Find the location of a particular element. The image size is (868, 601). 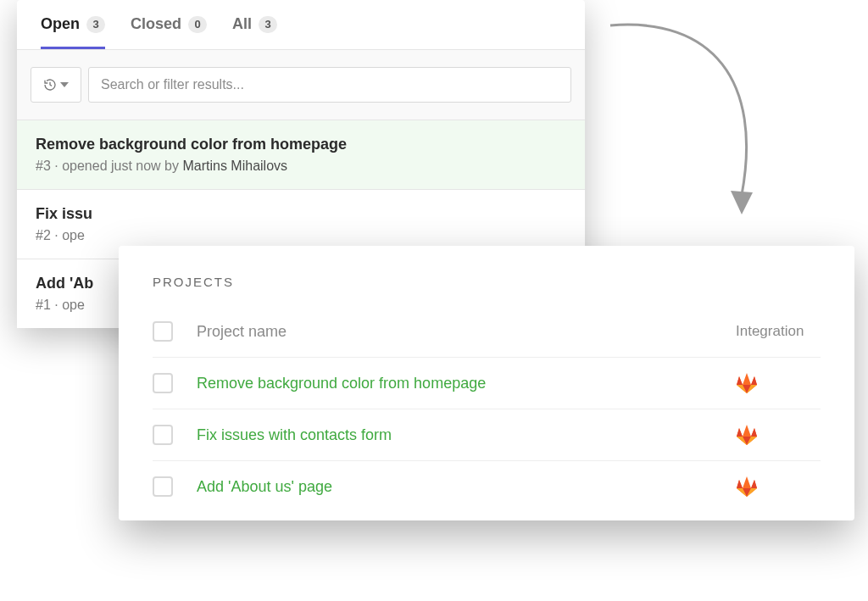

project-row: Add 'About us' page is located at coordinates (487, 487).